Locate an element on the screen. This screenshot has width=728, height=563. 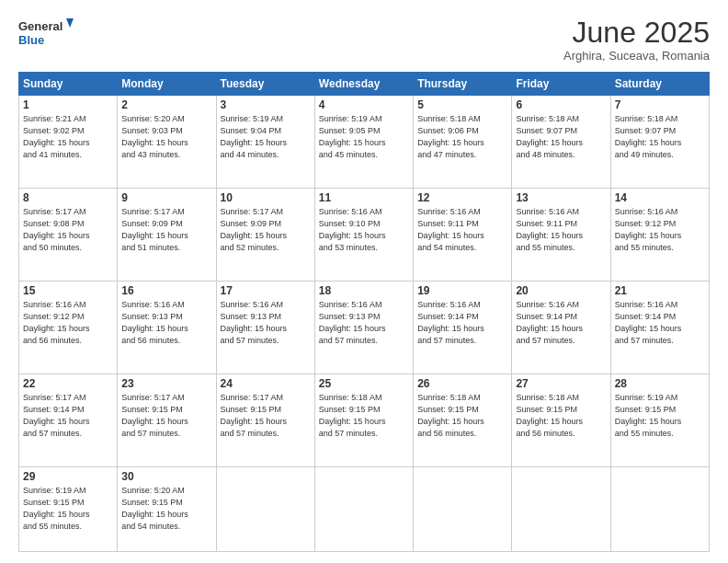
day-number: 14 is located at coordinates (660, 198).